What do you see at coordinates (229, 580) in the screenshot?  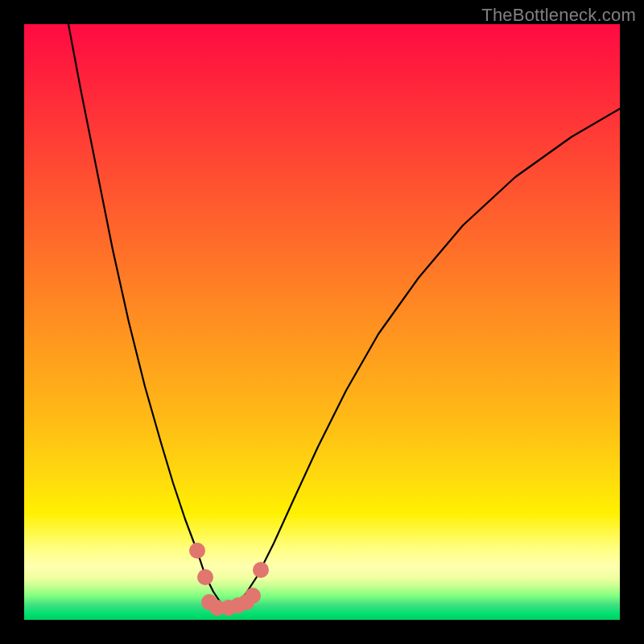 I see `highlight-dots-group` at bounding box center [229, 580].